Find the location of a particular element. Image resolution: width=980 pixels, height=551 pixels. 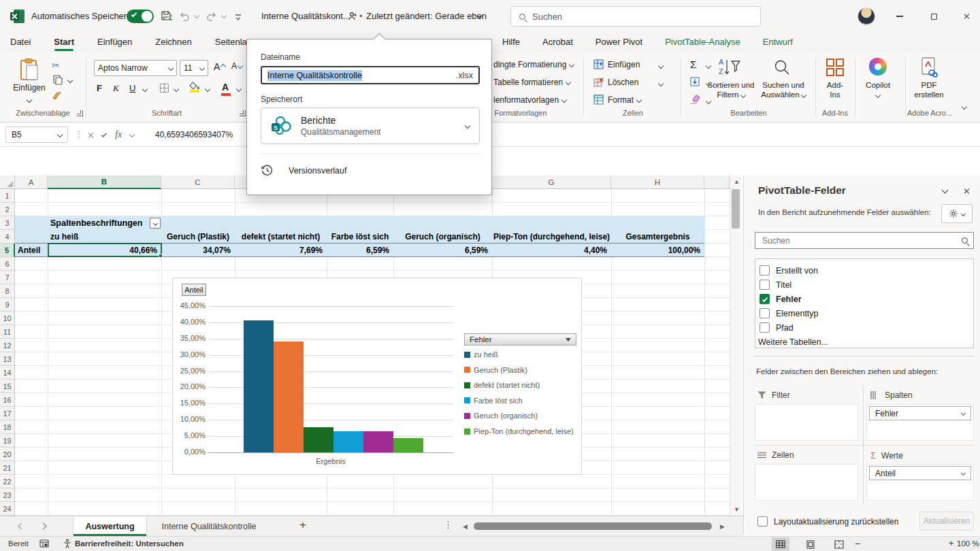

field-row-erstellt-von: Erstellt von is located at coordinates (789, 271).